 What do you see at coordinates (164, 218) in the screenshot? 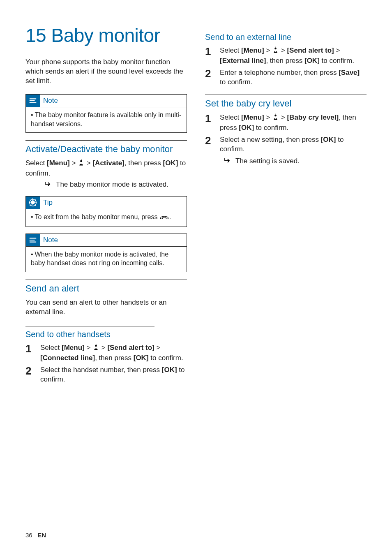
I see `hangup-icon` at bounding box center [164, 218].